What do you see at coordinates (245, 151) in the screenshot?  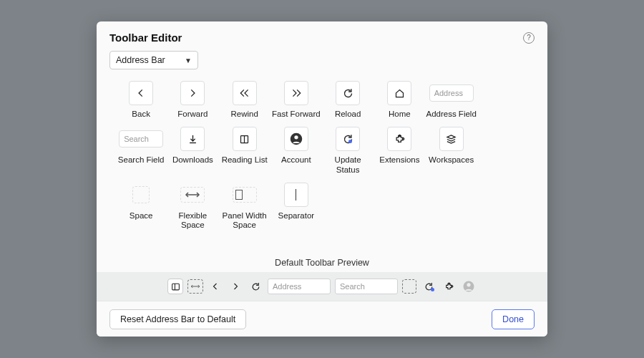 I see `tool-reading-list: Reading List` at bounding box center [245, 151].